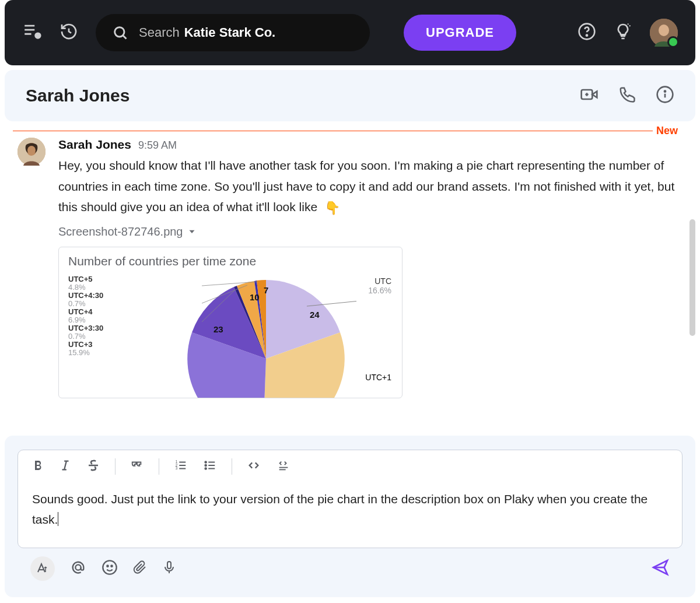 This screenshot has width=700, height=603. What do you see at coordinates (65, 467) in the screenshot?
I see `italic-icon` at bounding box center [65, 467].